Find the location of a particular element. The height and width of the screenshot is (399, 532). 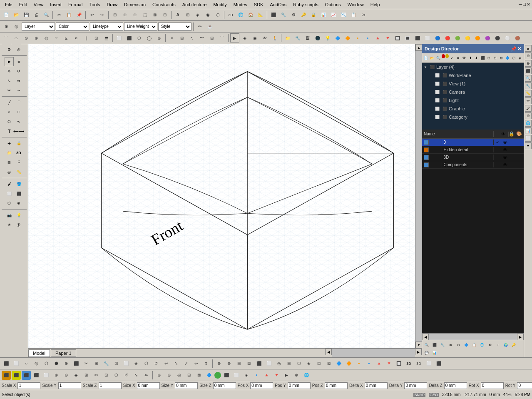

rs-btn6: 🔧 is located at coordinates (528, 86).